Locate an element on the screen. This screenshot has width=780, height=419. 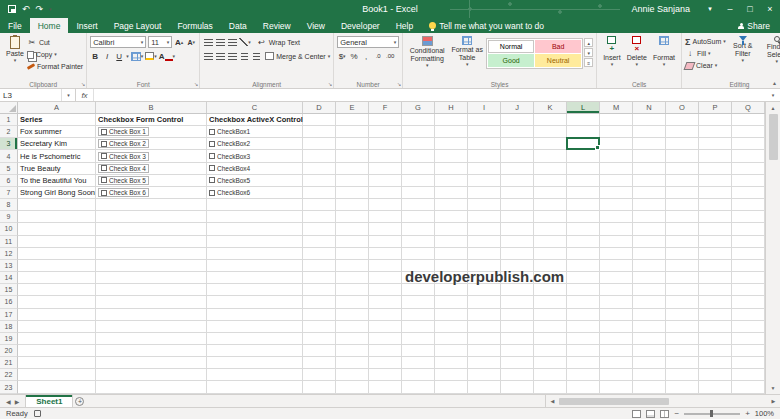
decrease-indent-icon is located at coordinates (244, 56).